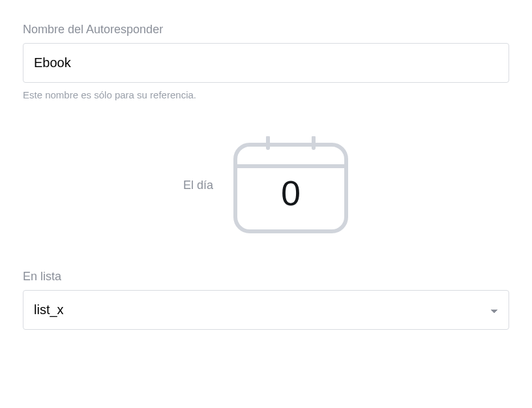 The image size is (532, 408). I want to click on day-label: El día, so click(198, 185).